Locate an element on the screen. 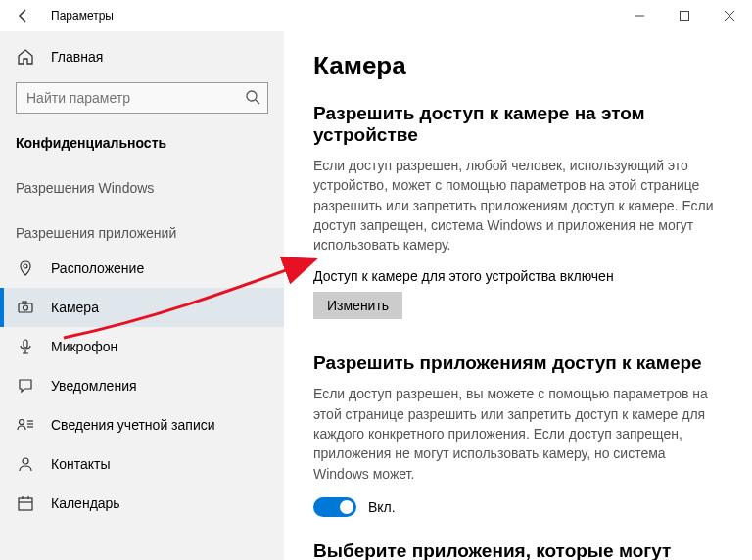 The height and width of the screenshot is (560, 752). sidebar-section-privacy: Конфиденциальность is located at coordinates (142, 142).